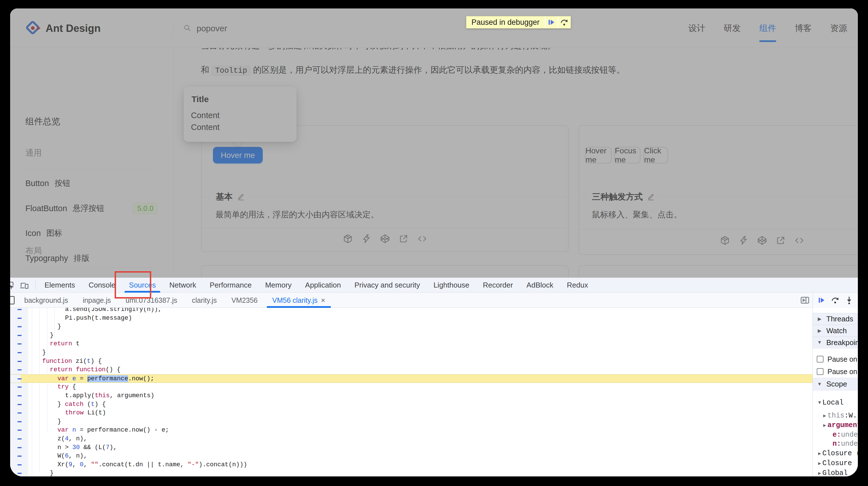 This screenshot has width=868, height=486. Describe the element at coordinates (411, 311) in the screenshot. I see `code-line: a.send(JSON.stringify(n)),` at that location.